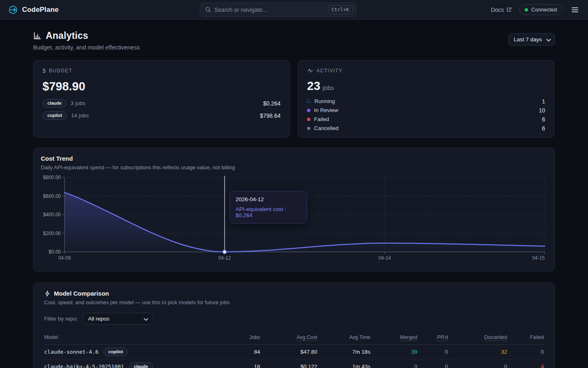 Image resolution: width=588 pixels, height=368 pixels. What do you see at coordinates (326, 128) in the screenshot?
I see `status-label: Cancelled` at bounding box center [326, 128].